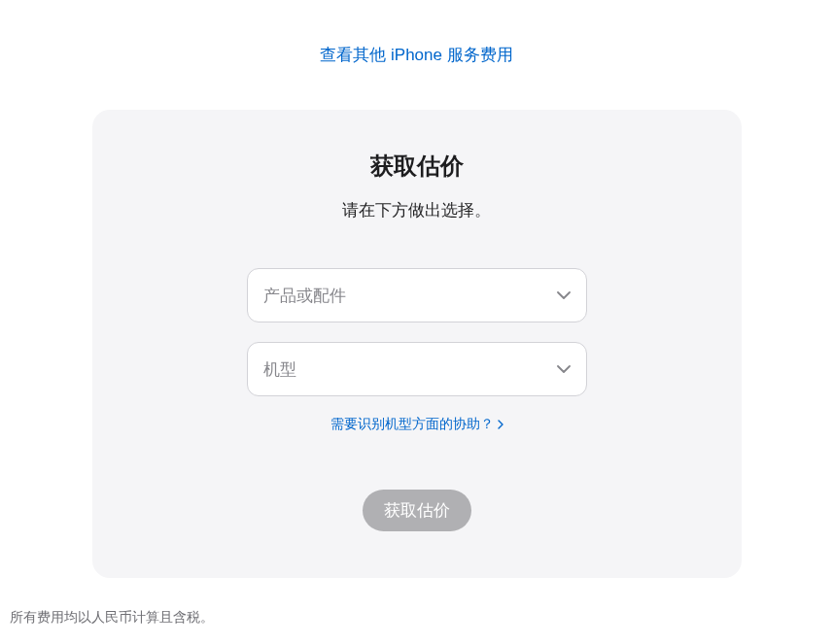  I want to click on footer-disclaimer: 所有费用均以人民币计算且含税。 截至 2023 年 2 月底，保外电池服务的费用…, so click(416, 625).